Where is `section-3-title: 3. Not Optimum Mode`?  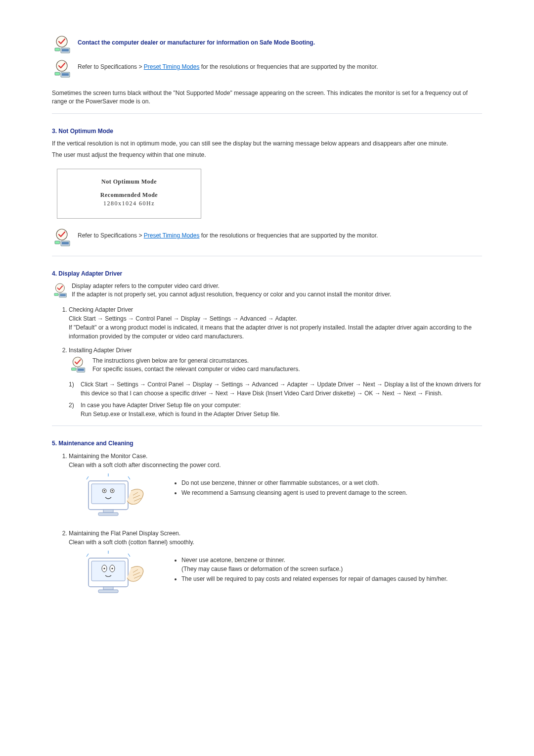
section-3-title: 3. Not Optimum Mode is located at coordinates (267, 131).